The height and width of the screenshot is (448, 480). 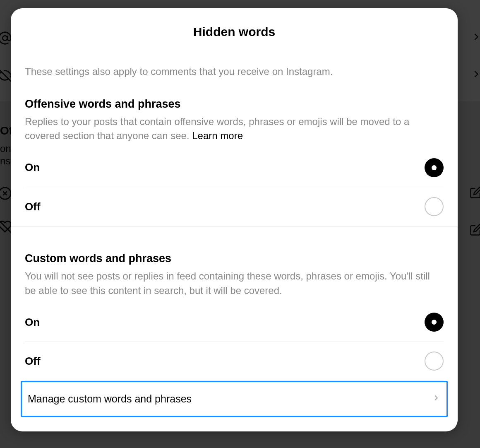 What do you see at coordinates (234, 239) in the screenshot?
I see `section-gap` at bounding box center [234, 239].